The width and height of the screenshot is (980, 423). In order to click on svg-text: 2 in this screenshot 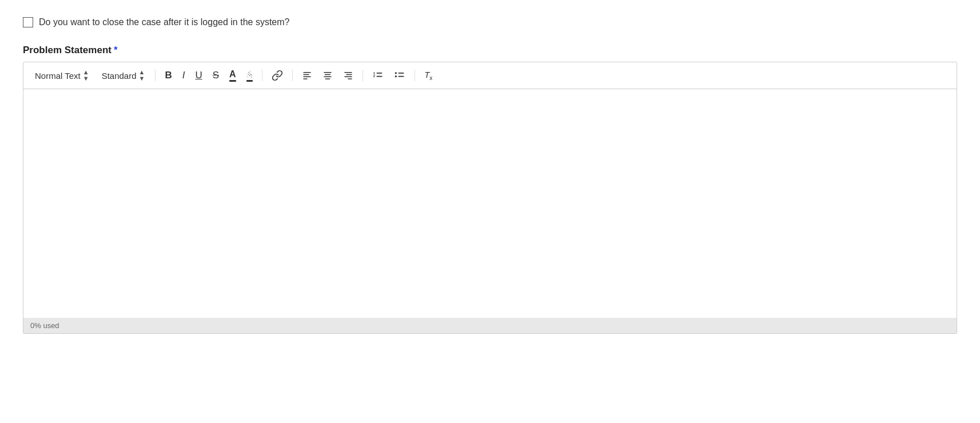, I will do `click(375, 76)`.